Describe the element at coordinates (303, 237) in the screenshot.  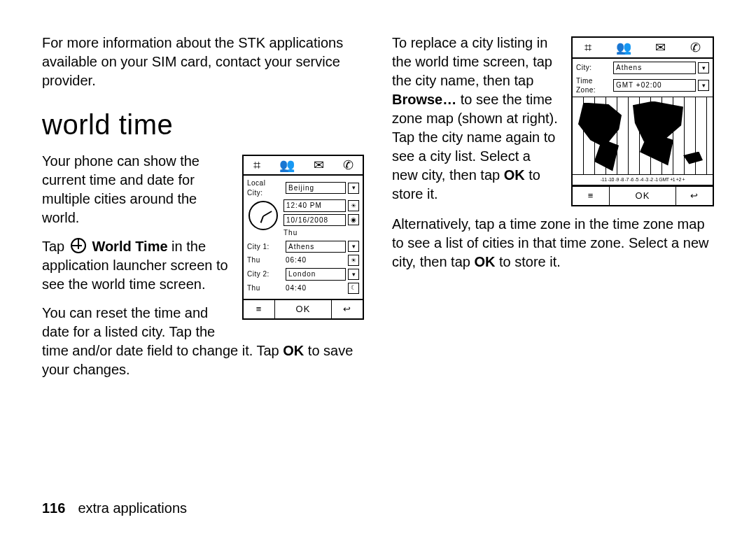
I see `world-time-screen-illustration: ⌗ 👥 ✉ ✆ Local City: Beijing ▾` at that location.